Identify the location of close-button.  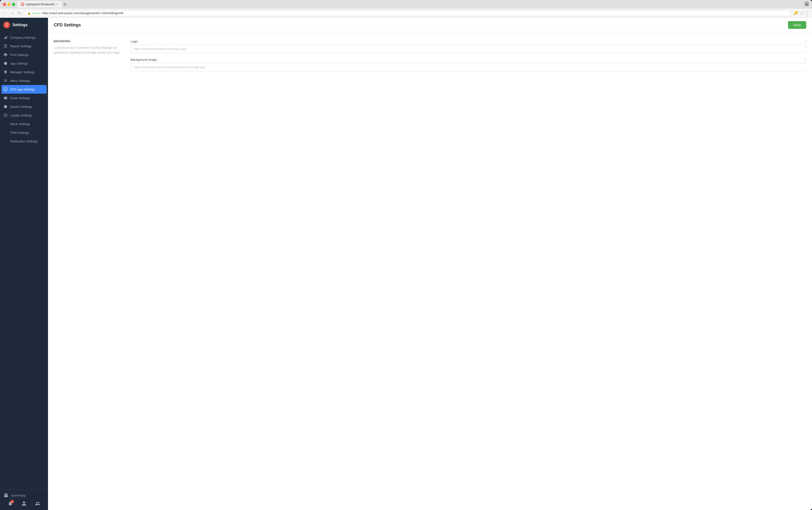
(5, 5).